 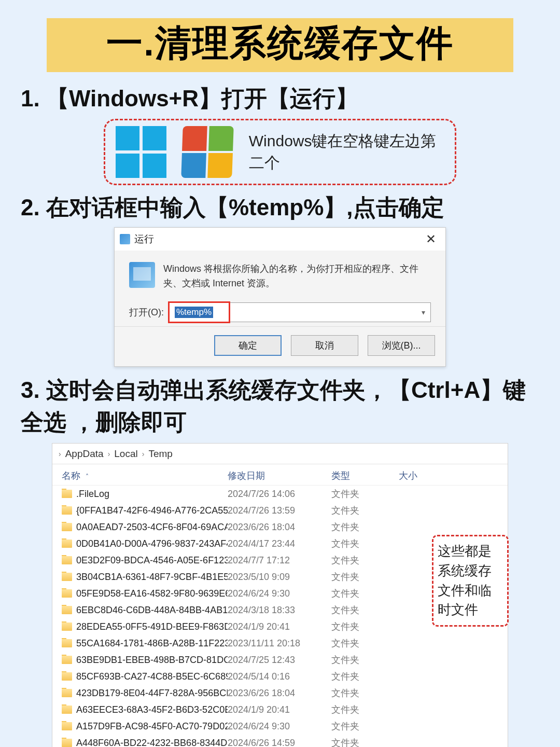 I want to click on table-row: .FileLog2024/7/26 14:06文件夹, so click(x=280, y=494).